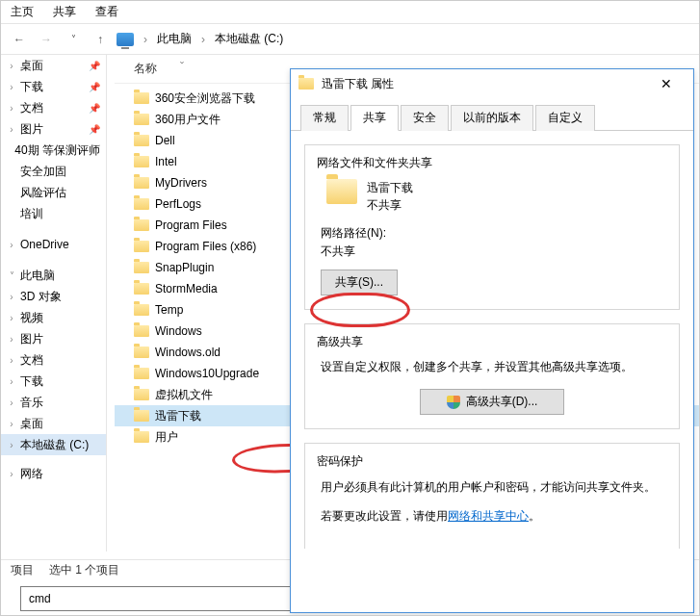  Describe the element at coordinates (125, 39) in the screenshot. I see `pc-icon` at that location.